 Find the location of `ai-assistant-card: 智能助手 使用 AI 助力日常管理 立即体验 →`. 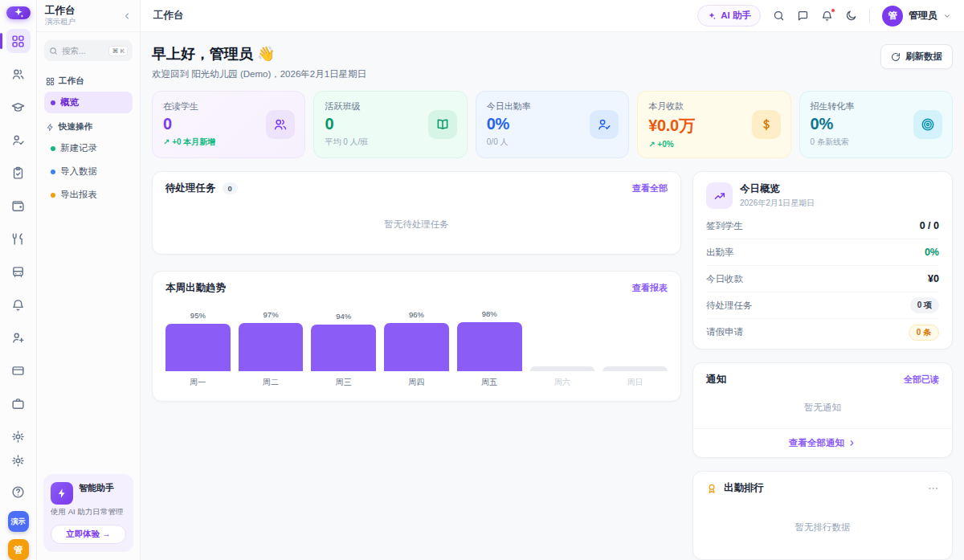

ai-assistant-card: 智能助手 使用 AI 助力日常管理 立即体验 → is located at coordinates (88, 513).